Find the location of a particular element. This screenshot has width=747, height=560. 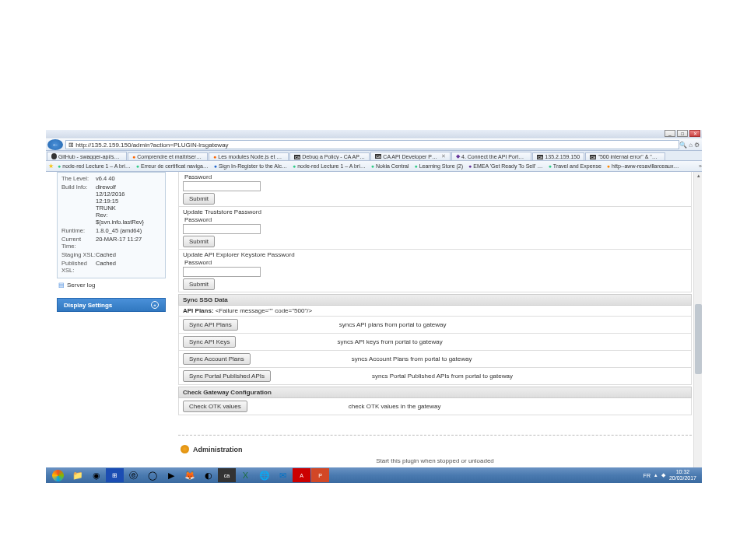

collapse-icon: « is located at coordinates (155, 305).